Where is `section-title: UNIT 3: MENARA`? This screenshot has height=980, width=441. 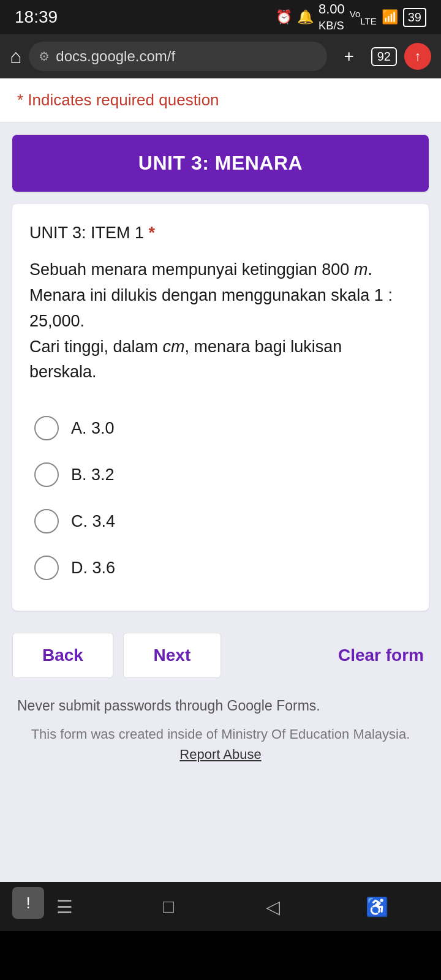
section-title: UNIT 3: MENARA is located at coordinates (221, 163).